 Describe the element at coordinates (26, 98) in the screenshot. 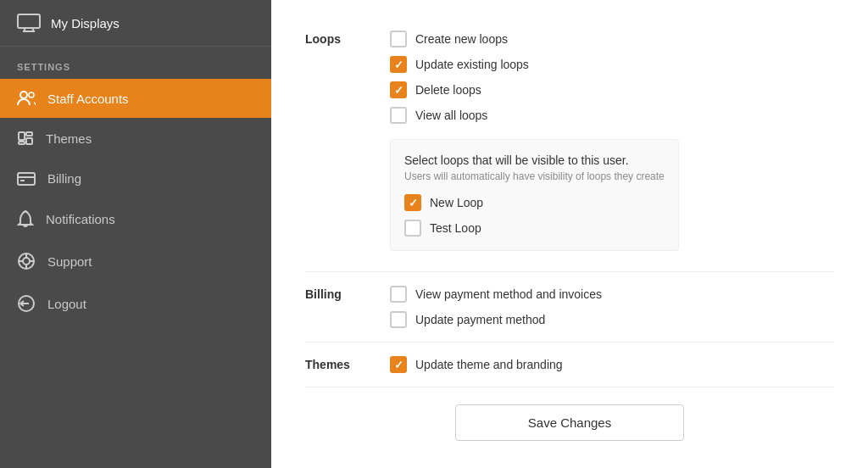

I see `staff-accounts-icon` at that location.